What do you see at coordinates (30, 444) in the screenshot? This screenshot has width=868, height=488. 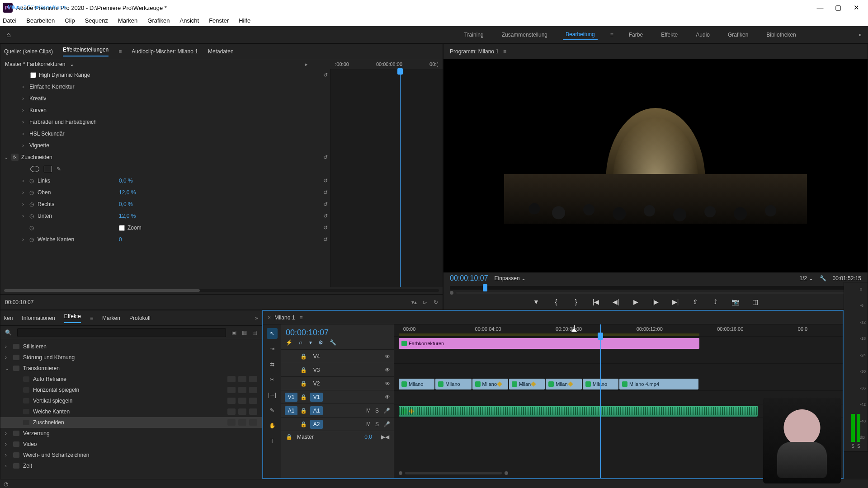 I see `node-video: Video` at bounding box center [30, 444].